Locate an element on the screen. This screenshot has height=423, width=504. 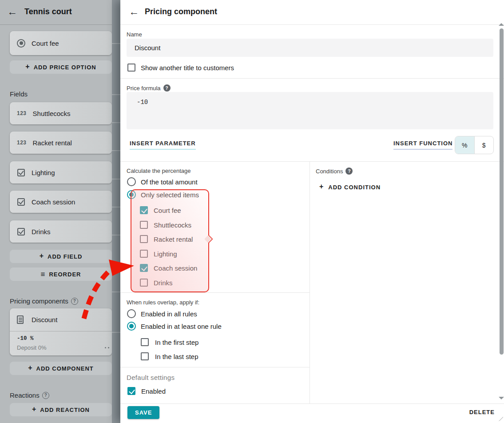
price-option-card: Court fee is located at coordinates (61, 43).